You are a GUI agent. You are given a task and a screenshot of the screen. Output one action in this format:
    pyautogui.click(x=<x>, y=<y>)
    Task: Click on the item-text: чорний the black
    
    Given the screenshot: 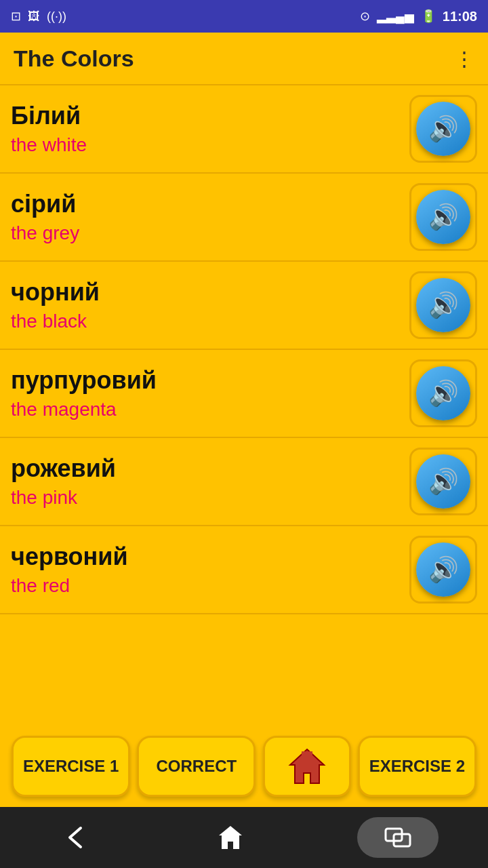 What is the action you would take?
    pyautogui.click(x=210, y=305)
    